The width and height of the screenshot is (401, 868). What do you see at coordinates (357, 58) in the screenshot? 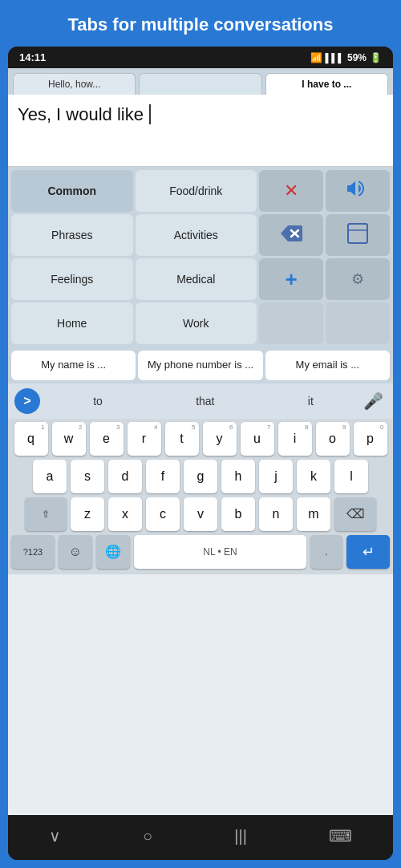
I see `battery-text: 59%` at bounding box center [357, 58].